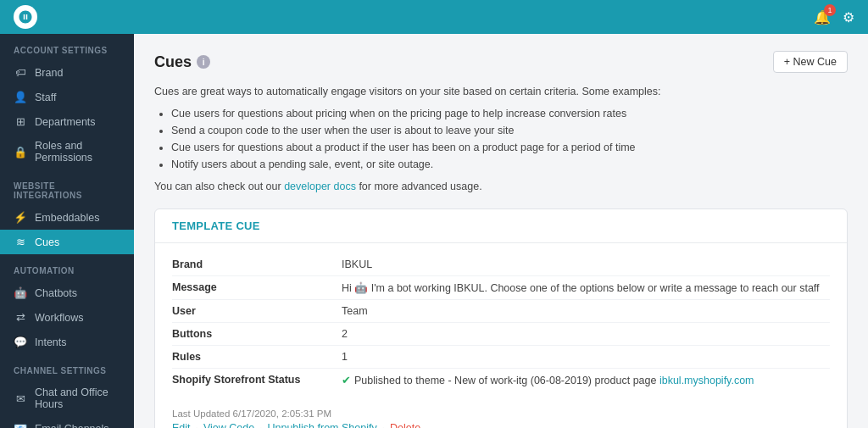 This screenshot has height=428, width=868. I want to click on topbar: 🔔 1 ⚙, so click(434, 17).